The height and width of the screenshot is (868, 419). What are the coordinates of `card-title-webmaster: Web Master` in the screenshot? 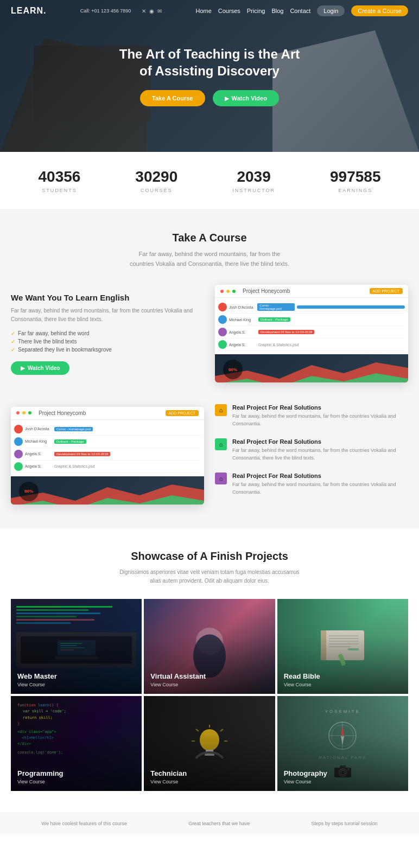 It's located at (37, 676).